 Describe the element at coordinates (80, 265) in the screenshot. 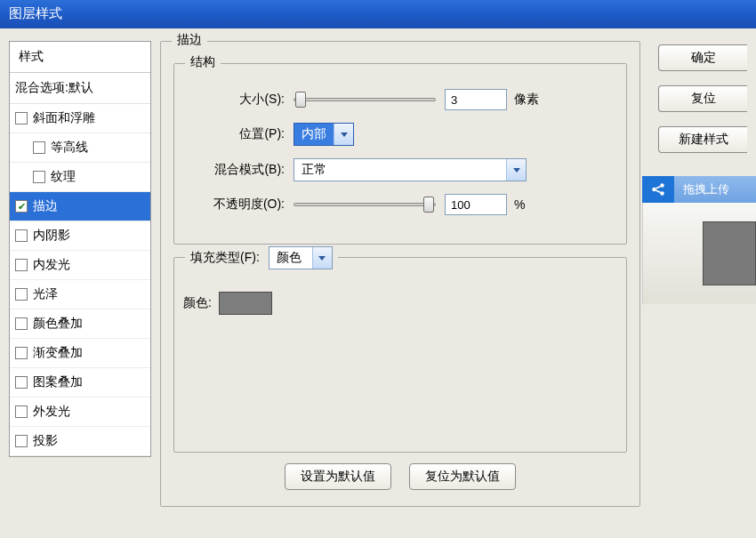

I see `item-inner-glow: 内发光` at that location.